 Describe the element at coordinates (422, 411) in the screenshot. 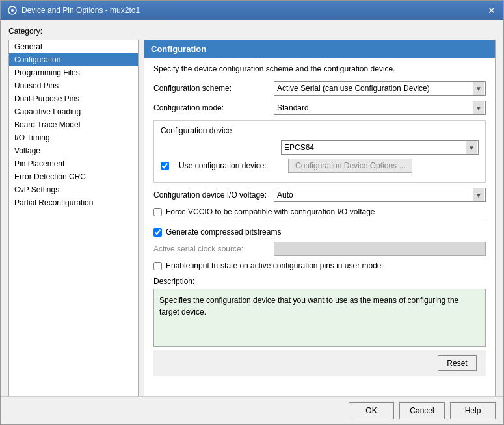

I see `cancel-button: Cancel` at that location.